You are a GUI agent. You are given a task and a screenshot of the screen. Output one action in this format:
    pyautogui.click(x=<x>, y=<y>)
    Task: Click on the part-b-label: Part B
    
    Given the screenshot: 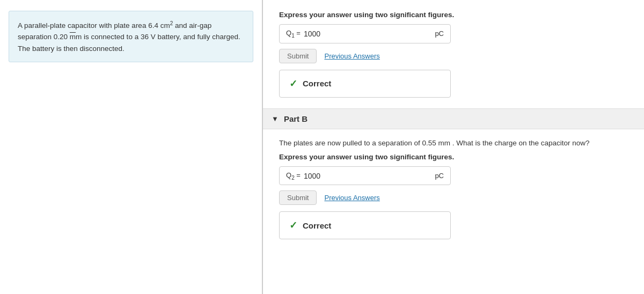 What is the action you would take?
    pyautogui.click(x=296, y=119)
    